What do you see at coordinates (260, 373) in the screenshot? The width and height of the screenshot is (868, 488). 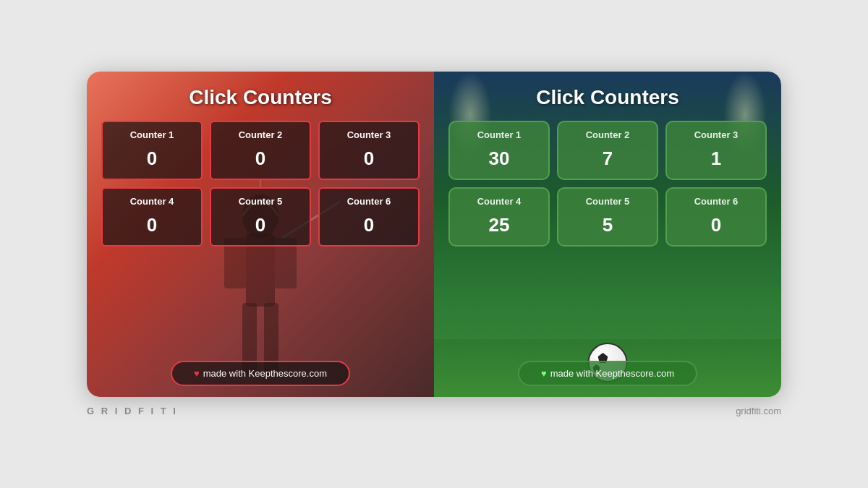 I see `left-footer-badge: ♥ made with Keepthescore.com` at bounding box center [260, 373].